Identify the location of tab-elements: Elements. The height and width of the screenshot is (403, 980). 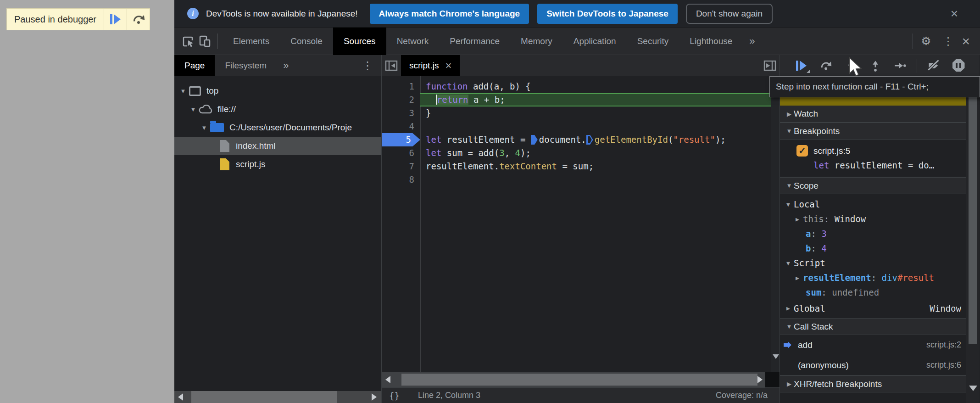
(251, 41).